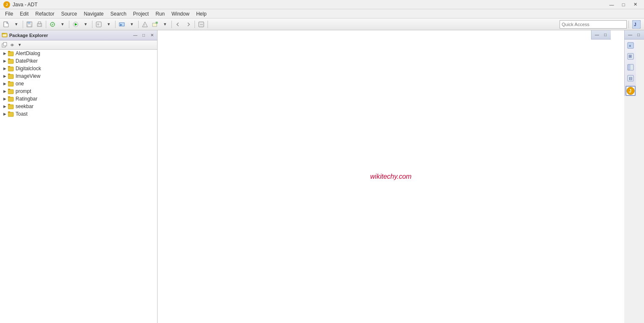 This screenshot has height=323, width=644. What do you see at coordinates (178, 24) in the screenshot?
I see `back-button` at bounding box center [178, 24].